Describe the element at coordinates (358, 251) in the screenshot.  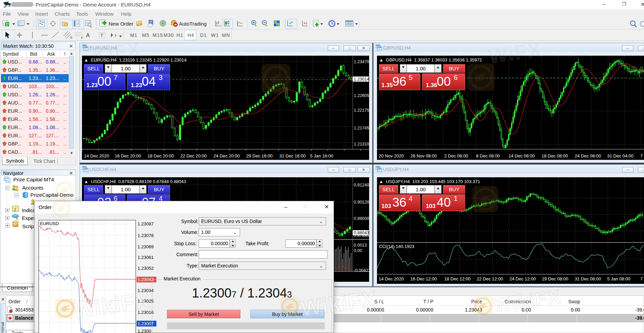
I see `svg-text: 0.00` at that location.